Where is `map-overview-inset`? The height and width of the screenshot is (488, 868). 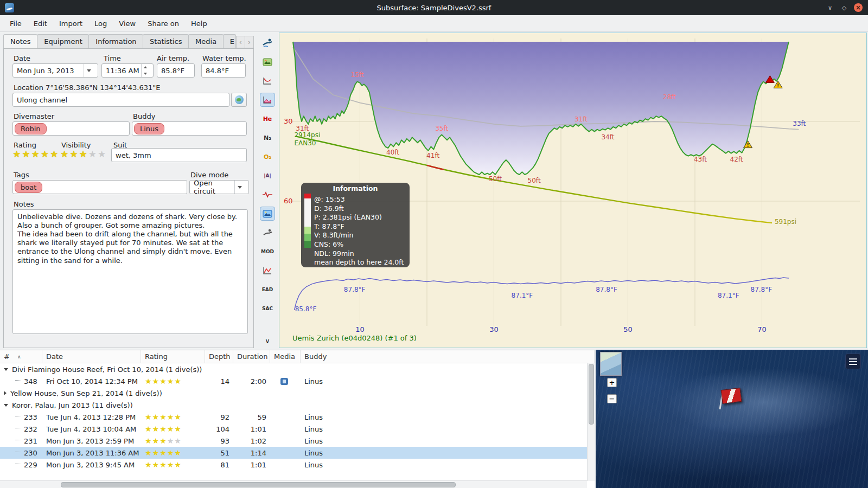
map-overview-inset is located at coordinates (611, 364).